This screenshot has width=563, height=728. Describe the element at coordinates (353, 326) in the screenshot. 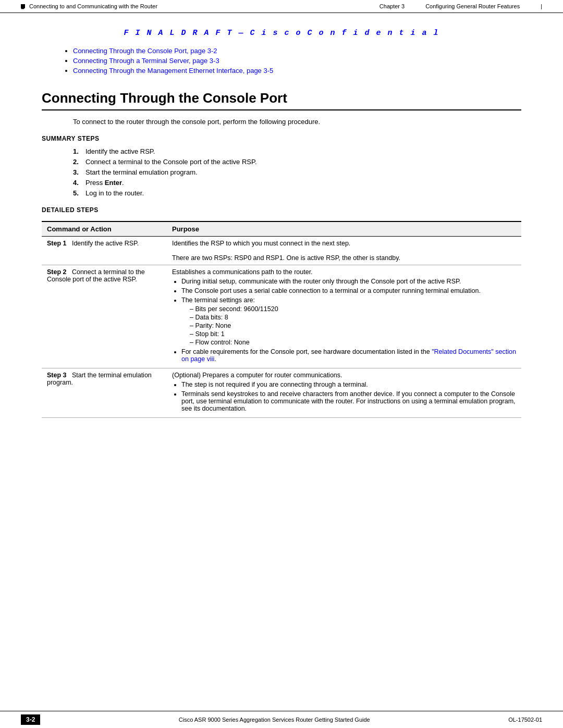

I see `sub-bullet-3: Parity: None` at that location.